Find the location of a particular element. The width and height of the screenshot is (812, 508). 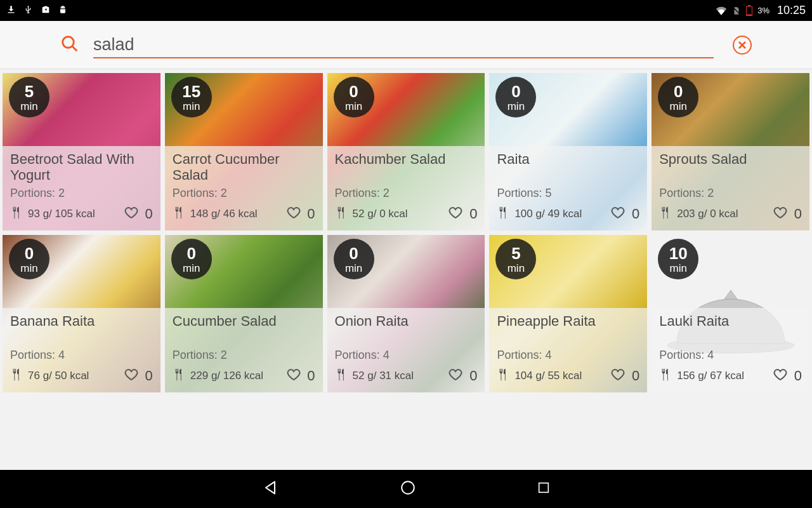

recipe-card: 0minSprouts SaladPortions: 2203 g/ 0 kca… is located at coordinates (731, 152).